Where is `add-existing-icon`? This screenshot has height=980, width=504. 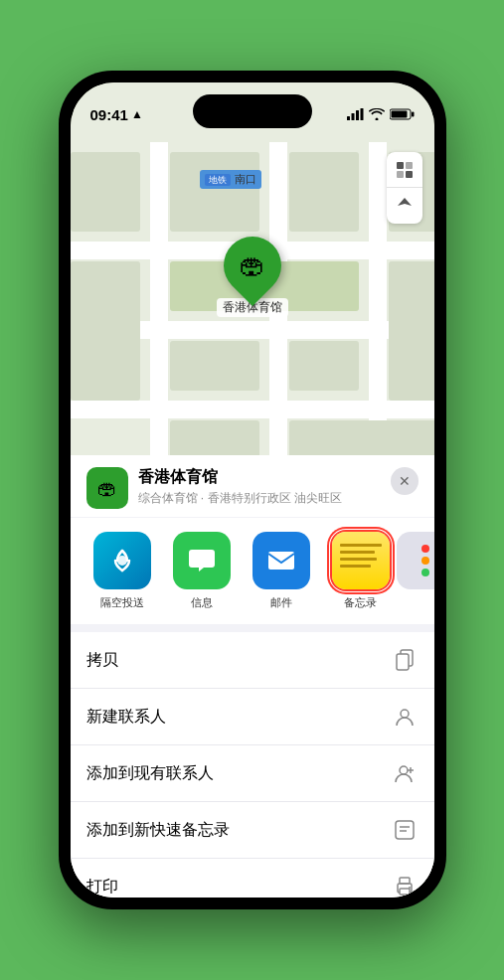
add-existing-icon is located at coordinates (405, 773).